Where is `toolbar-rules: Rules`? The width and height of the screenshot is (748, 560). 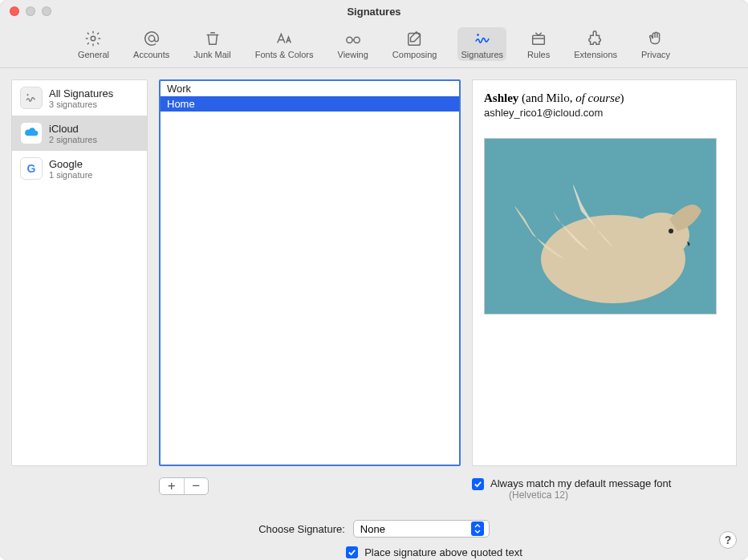 toolbar-rules: Rules is located at coordinates (539, 44).